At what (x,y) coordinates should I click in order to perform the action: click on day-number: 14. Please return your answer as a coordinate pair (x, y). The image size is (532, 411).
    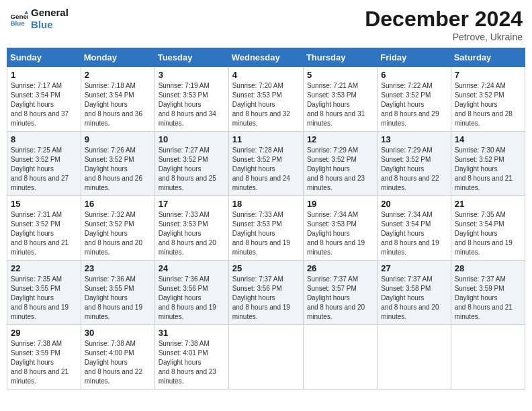
    Looking at the image, I should click on (488, 140).